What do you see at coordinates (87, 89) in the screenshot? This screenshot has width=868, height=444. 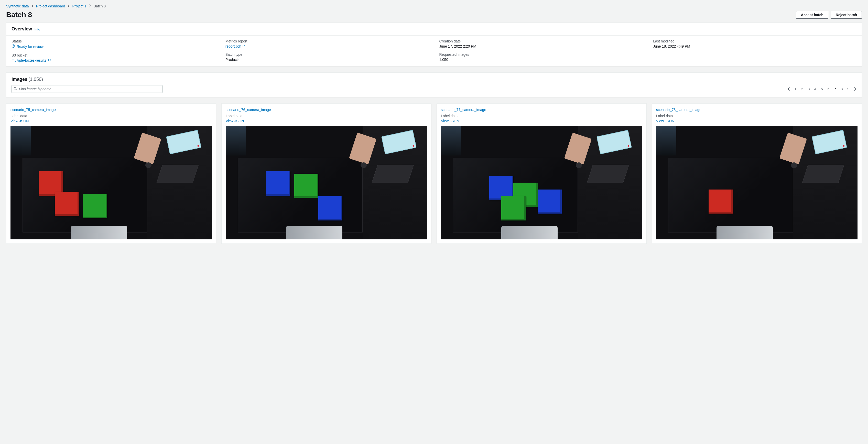 I see `search-input` at bounding box center [87, 89].